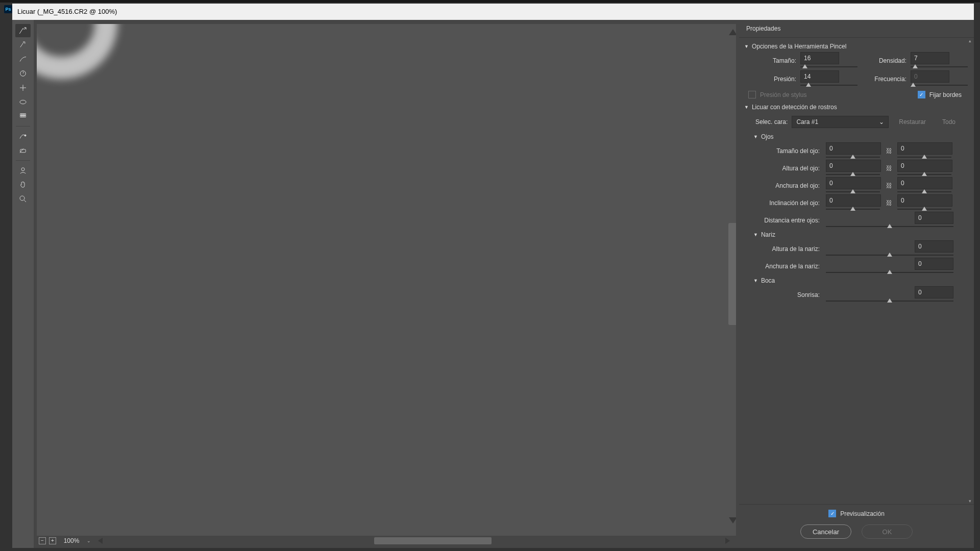 Image resolution: width=980 pixels, height=551 pixels. Describe the element at coordinates (23, 102) in the screenshot. I see `bloat-tool` at that location.